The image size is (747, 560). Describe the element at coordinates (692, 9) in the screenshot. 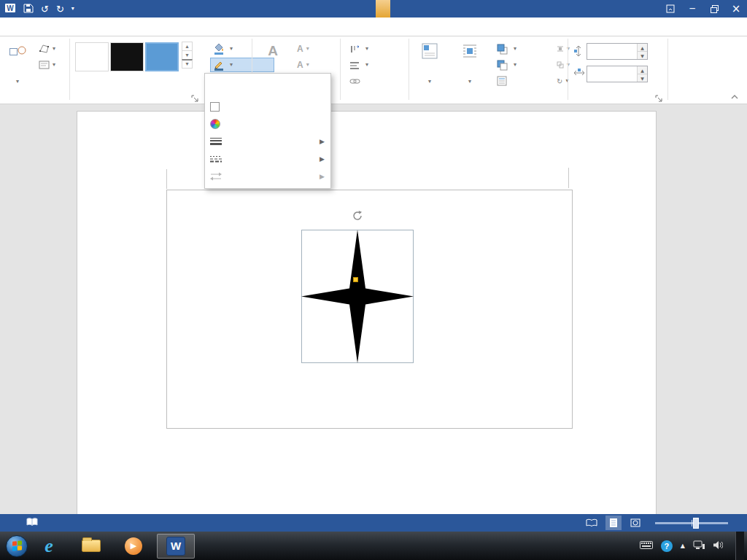

I see `minimize-button: ─` at that location.